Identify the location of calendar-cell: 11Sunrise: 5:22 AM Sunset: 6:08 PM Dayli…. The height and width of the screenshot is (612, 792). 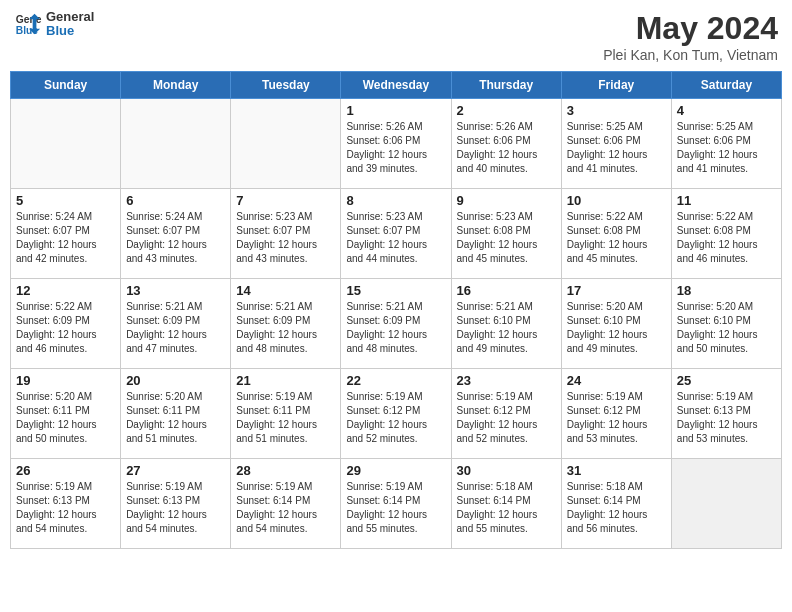
(726, 234).